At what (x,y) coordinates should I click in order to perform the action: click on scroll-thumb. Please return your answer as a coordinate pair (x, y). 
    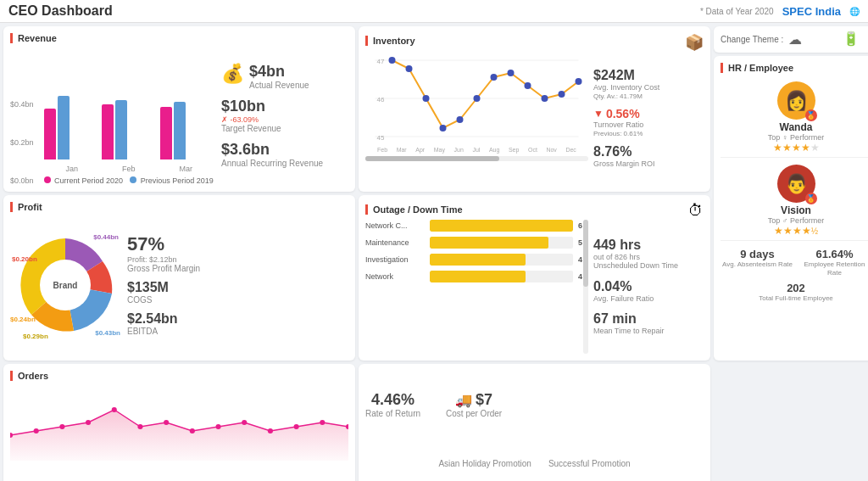
    Looking at the image, I should click on (432, 159).